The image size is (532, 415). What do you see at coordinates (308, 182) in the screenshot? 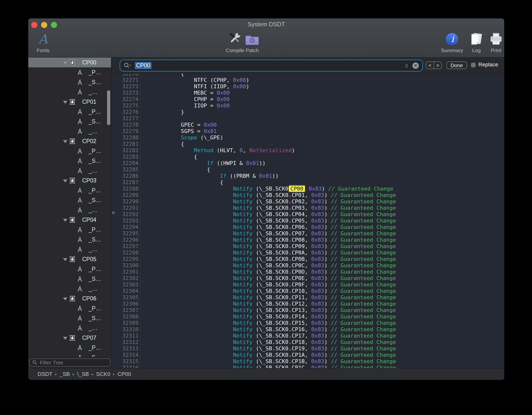
I see `code-line: 32287 {` at bounding box center [308, 182].